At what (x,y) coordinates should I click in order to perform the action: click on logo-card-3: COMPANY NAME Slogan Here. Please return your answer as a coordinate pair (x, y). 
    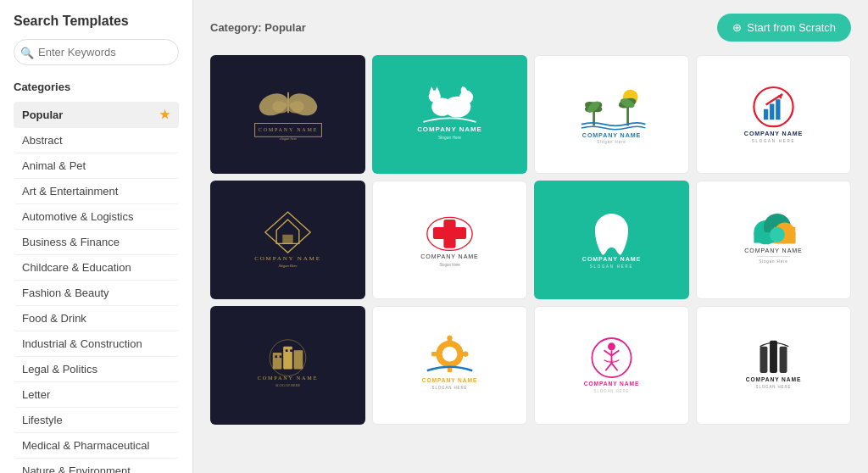
    Looking at the image, I should click on (612, 114).